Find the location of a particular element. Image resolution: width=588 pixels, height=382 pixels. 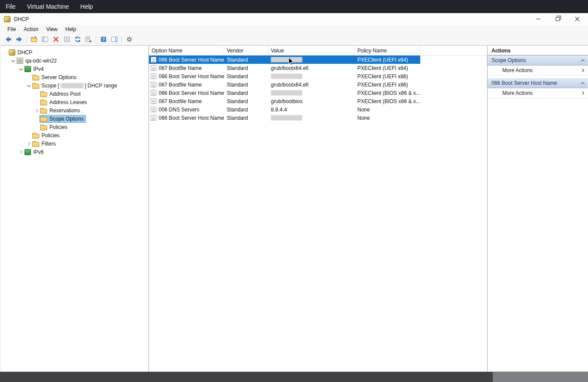

tree-item: Scope Options is located at coordinates (74, 119).